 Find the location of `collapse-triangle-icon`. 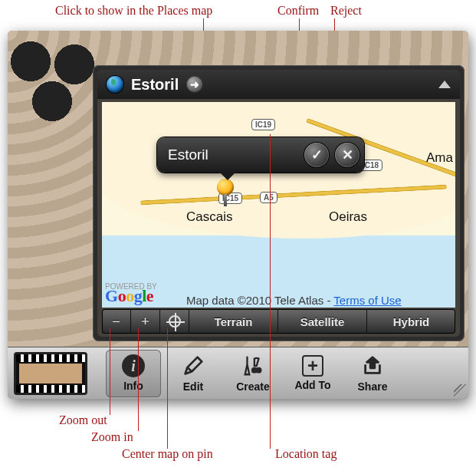

collapse-triangle-icon is located at coordinates (445, 84).